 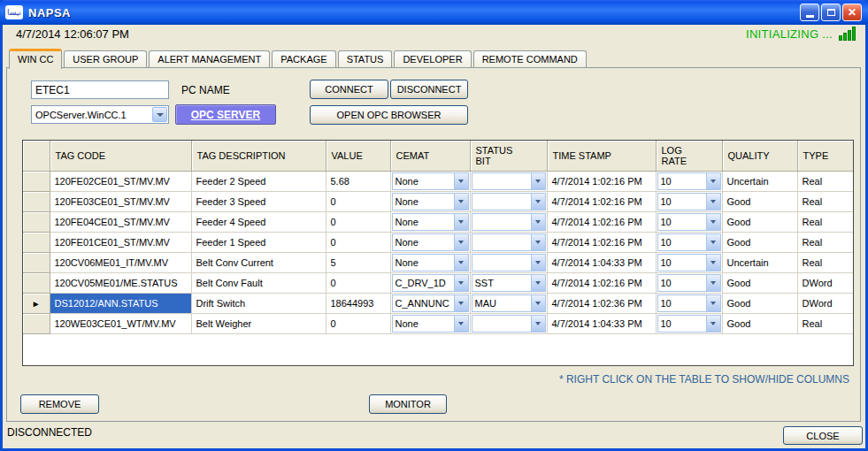 What do you see at coordinates (825, 156) in the screenshot?
I see `column-header: TYPE` at bounding box center [825, 156].